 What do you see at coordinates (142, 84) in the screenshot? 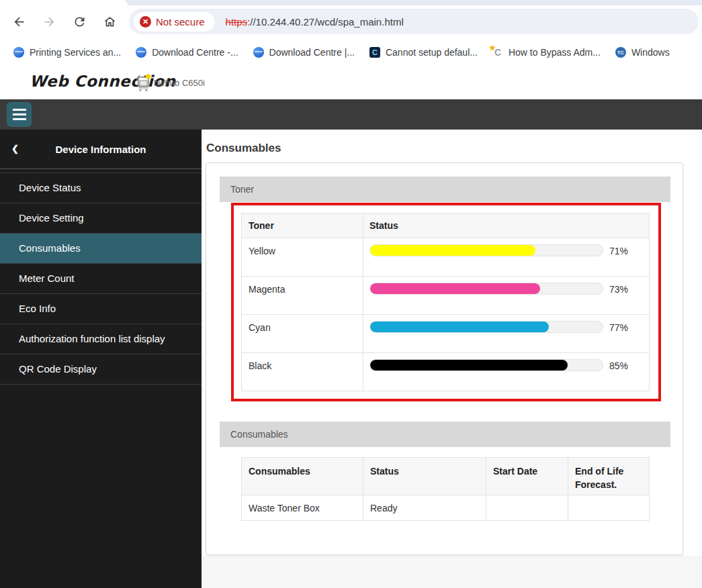
I see `printer-icon` at bounding box center [142, 84].